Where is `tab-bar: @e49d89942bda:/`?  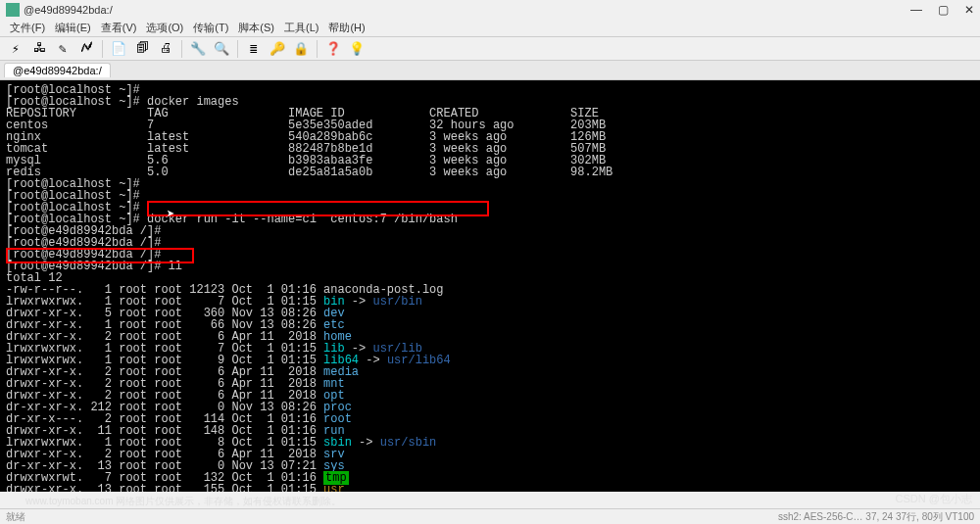
tab-bar: @e49d89942bda:/ is located at coordinates (490, 71).